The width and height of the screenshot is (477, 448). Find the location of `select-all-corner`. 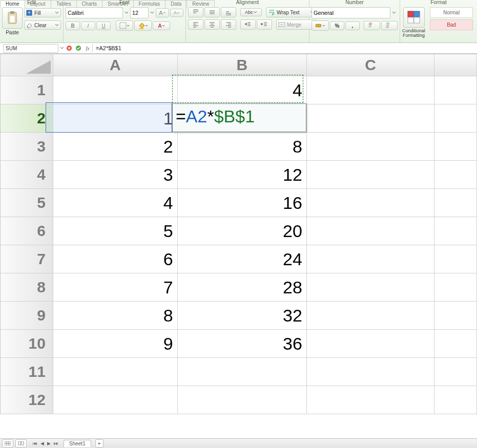

select-all-corner is located at coordinates (27, 66).